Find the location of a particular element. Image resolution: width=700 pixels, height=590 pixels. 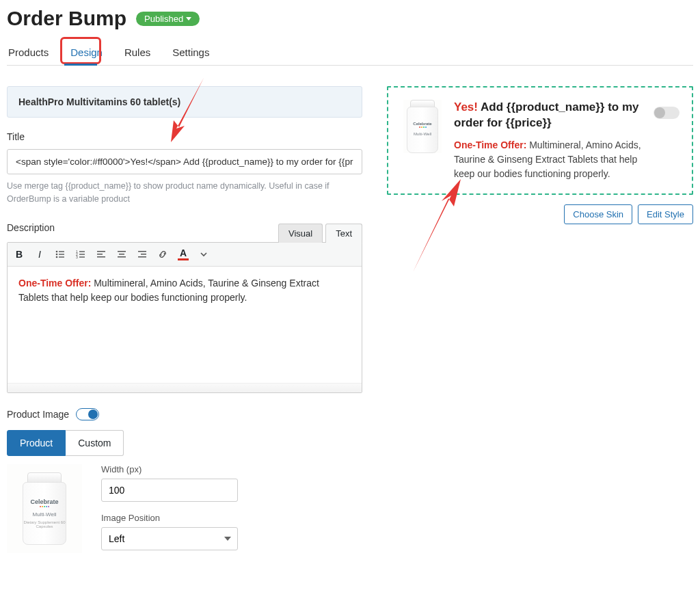

tab-rules: Rules is located at coordinates (137, 53).